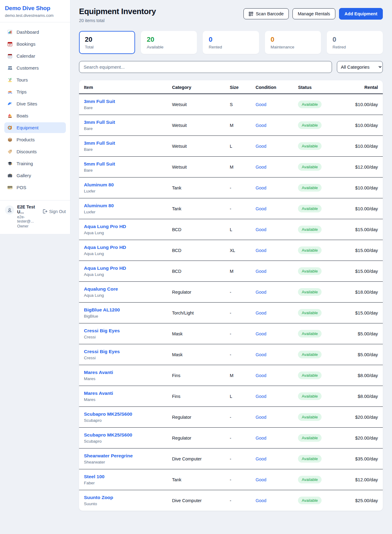 The height and width of the screenshot is (534, 392). Describe the element at coordinates (361, 417) in the screenshot. I see `rental-price: $20.00/day` at that location.